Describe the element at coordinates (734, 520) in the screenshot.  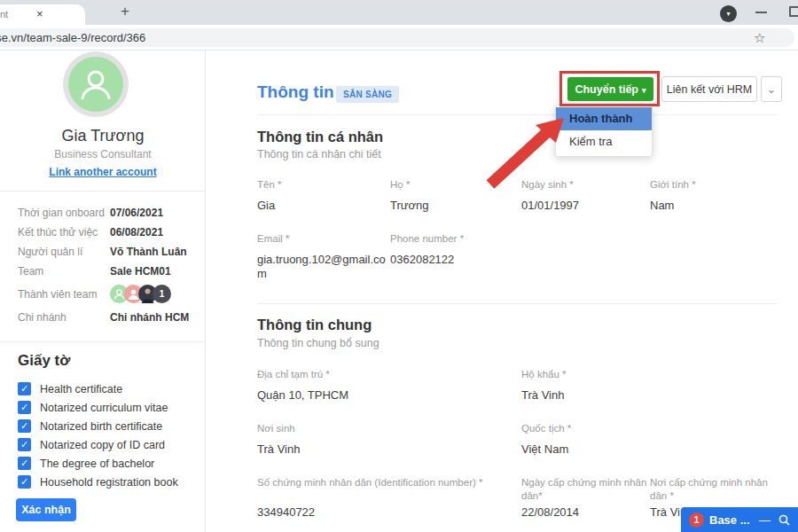
I see `widget-title: Base ...` at that location.